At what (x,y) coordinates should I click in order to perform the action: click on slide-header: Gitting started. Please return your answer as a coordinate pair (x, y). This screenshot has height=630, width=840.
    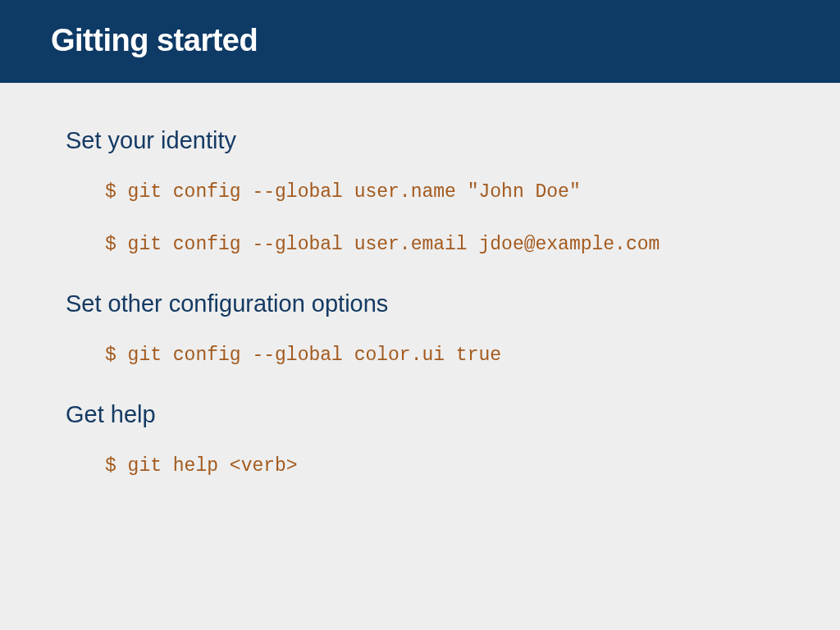
    Looking at the image, I should click on (420, 41).